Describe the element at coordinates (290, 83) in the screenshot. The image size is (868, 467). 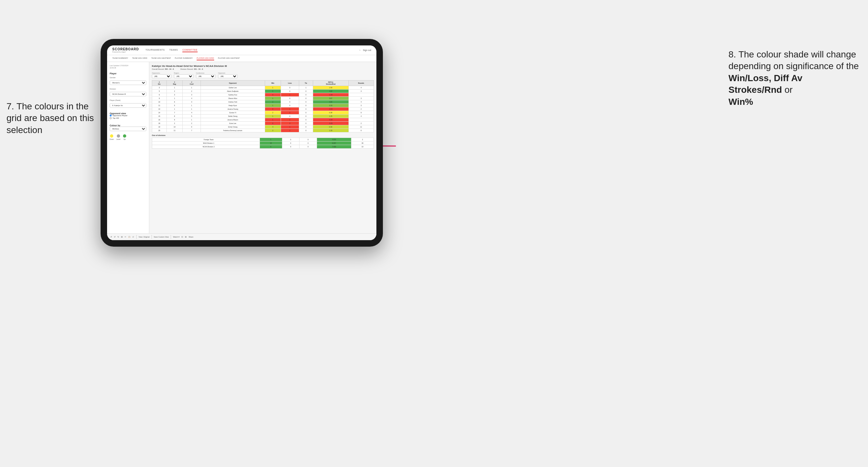
I see `col-loss: Loss` at that location.